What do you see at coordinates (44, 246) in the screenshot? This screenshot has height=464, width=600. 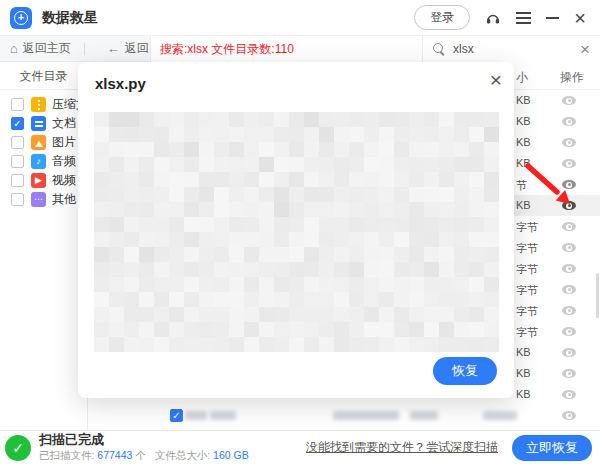 I see `sidebar: 文件目录 压缩文件✓文档图片♪音频▶视频⋯其他` at bounding box center [44, 246].